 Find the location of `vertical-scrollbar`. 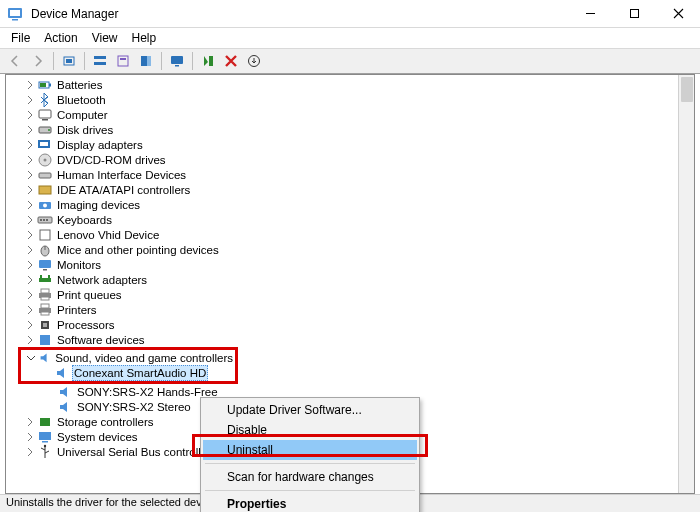

vertical-scrollbar is located at coordinates (686, 284).